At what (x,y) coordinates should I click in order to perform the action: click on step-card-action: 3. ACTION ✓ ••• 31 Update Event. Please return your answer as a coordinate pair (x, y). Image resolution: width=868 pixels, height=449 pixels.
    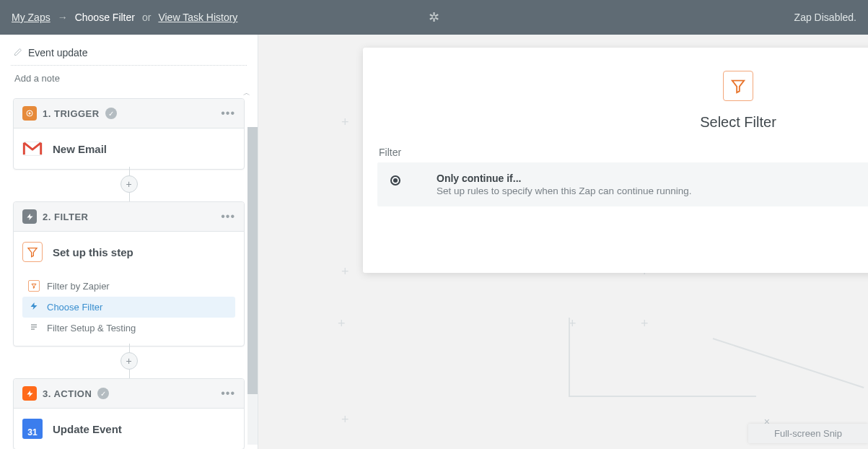
    Looking at the image, I should click on (128, 414).